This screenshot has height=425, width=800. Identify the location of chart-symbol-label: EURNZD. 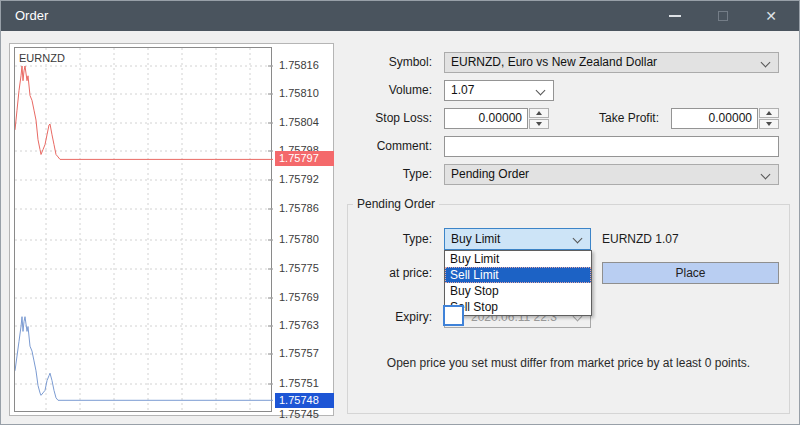
(43, 58).